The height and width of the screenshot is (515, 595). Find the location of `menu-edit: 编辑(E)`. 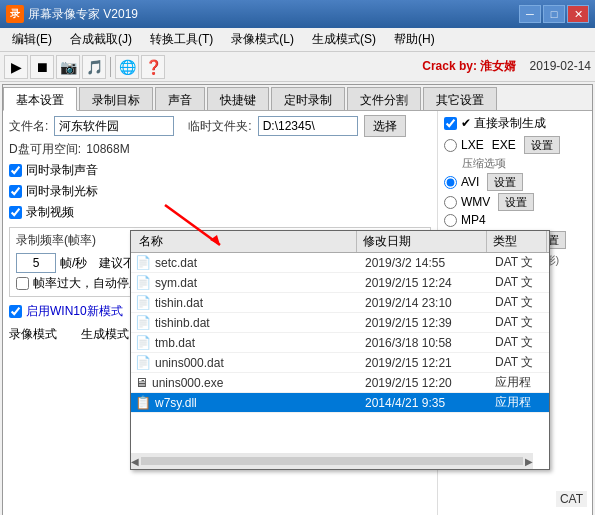

menu-edit: 编辑(E) is located at coordinates (32, 40).